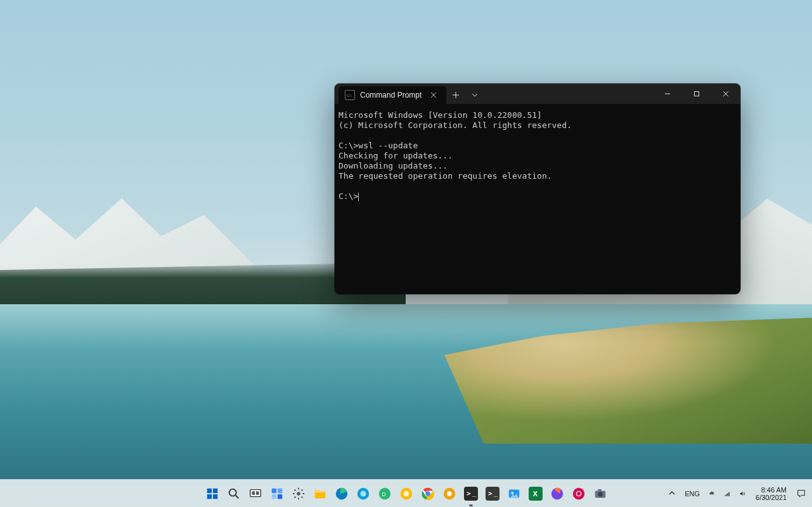 The image size is (812, 507). Describe the element at coordinates (406, 494) in the screenshot. I see `edge-canary-icon` at that location.